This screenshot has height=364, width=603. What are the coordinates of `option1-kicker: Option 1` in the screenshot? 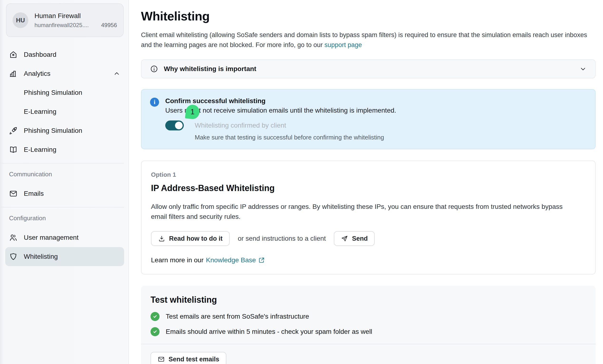 It's located at (368, 175).